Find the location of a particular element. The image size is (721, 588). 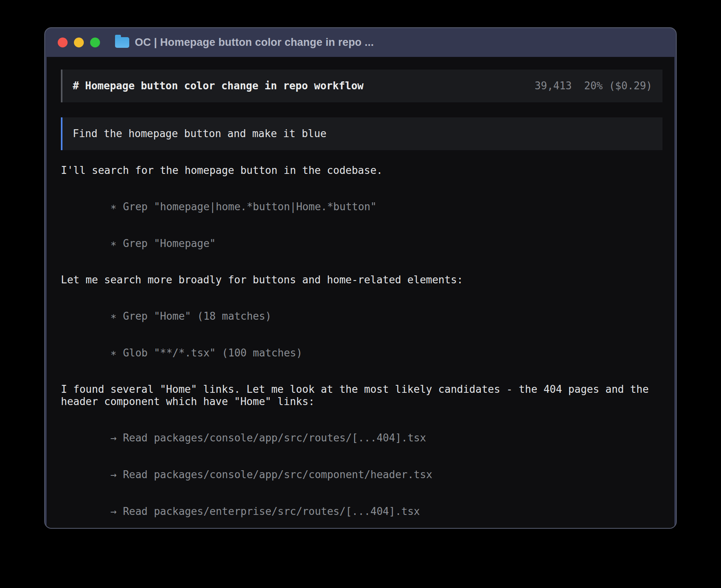

tool-call-grep: ∗Grep "Home" (18 matches) is located at coordinates (362, 316).